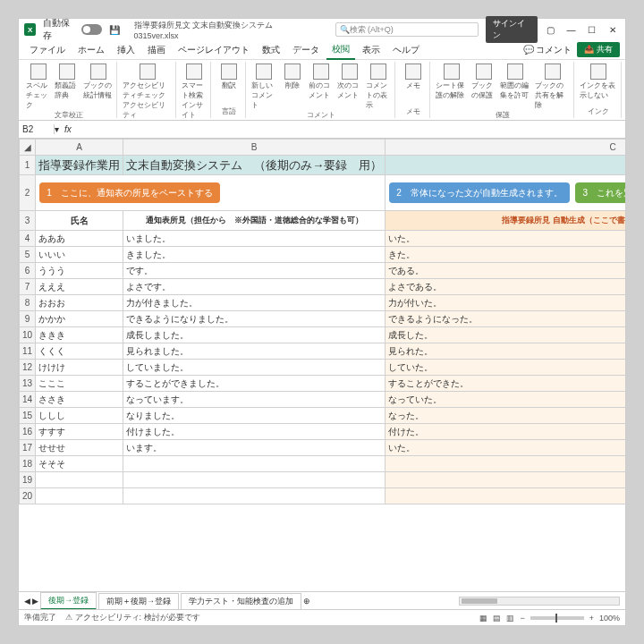 The height and width of the screenshot is (644, 644). I want to click on cell: います。, so click(254, 448).